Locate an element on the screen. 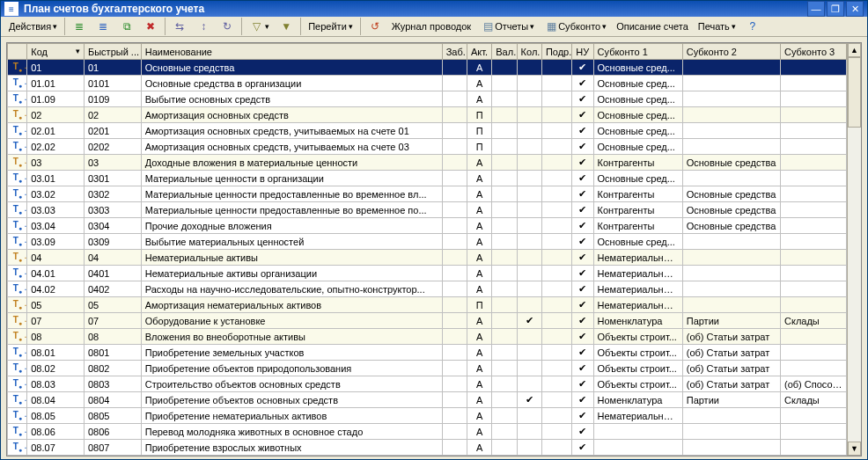 The height and width of the screenshot is (460, 868). cell-name: Приобретение объектов основных средств is located at coordinates (291, 400).